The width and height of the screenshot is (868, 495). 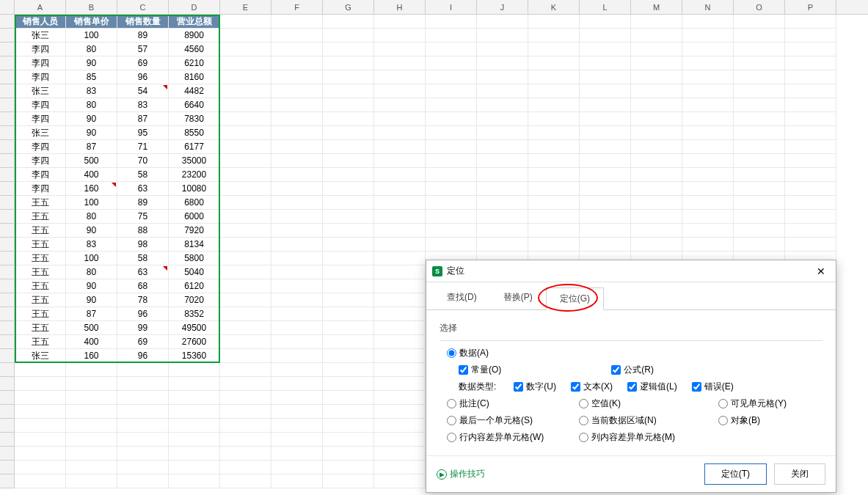 I want to click on cell: 8352, so click(x=194, y=314).